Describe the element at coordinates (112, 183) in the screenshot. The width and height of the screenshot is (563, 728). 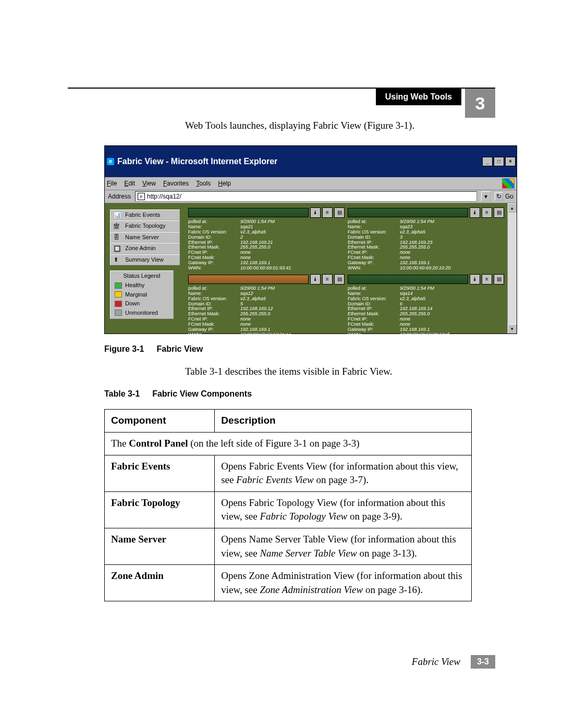
I see `menu-item: File` at that location.